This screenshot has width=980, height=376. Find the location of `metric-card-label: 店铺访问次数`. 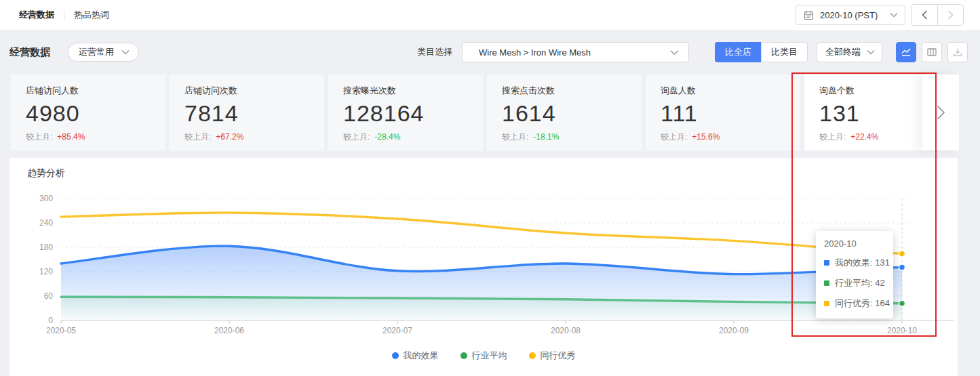

metric-card-label: 店铺访问次数 is located at coordinates (254, 91).